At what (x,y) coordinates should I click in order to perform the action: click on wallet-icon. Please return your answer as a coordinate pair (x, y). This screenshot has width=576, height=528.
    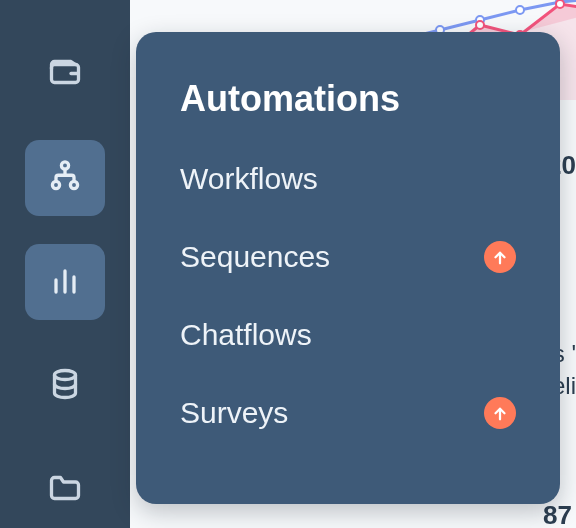
    Looking at the image, I should click on (65, 74).